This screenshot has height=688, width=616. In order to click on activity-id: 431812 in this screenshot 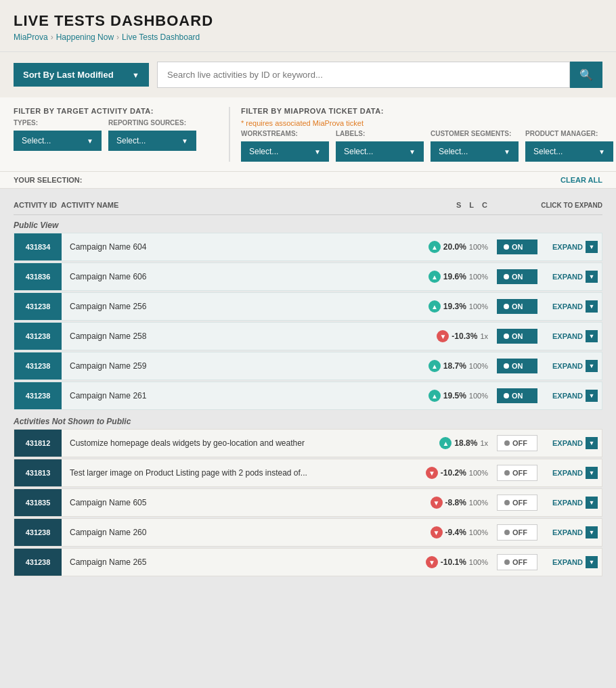, I will do `click(38, 443)`.